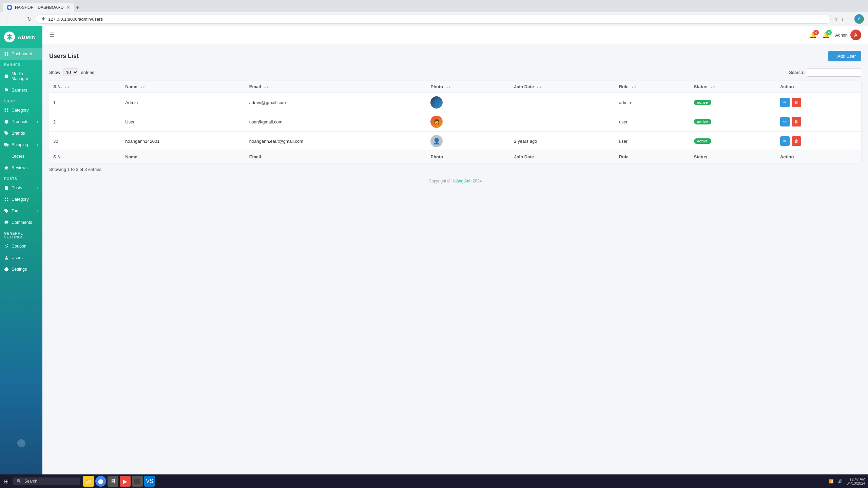 Image resolution: width=868 pixels, height=488 pixels. What do you see at coordinates (713, 87) in the screenshot?
I see `sort-status: ▲▼` at bounding box center [713, 87].